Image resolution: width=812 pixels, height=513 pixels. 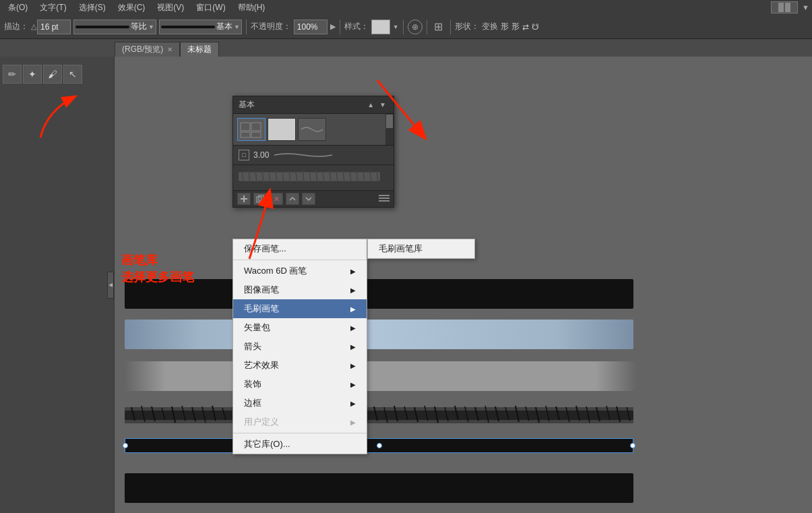 What do you see at coordinates (244, 155) in the screenshot?
I see `brush-size-icon: □` at bounding box center [244, 155].